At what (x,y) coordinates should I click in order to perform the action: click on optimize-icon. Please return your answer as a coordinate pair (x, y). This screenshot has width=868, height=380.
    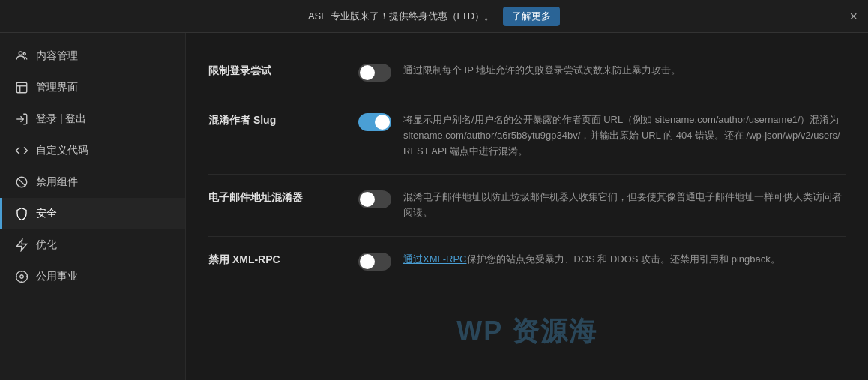
    Looking at the image, I should click on (22, 245).